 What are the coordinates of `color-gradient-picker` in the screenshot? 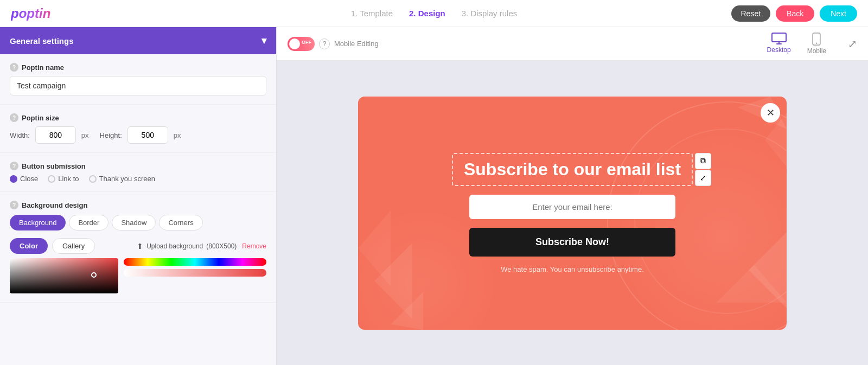 It's located at (64, 276).